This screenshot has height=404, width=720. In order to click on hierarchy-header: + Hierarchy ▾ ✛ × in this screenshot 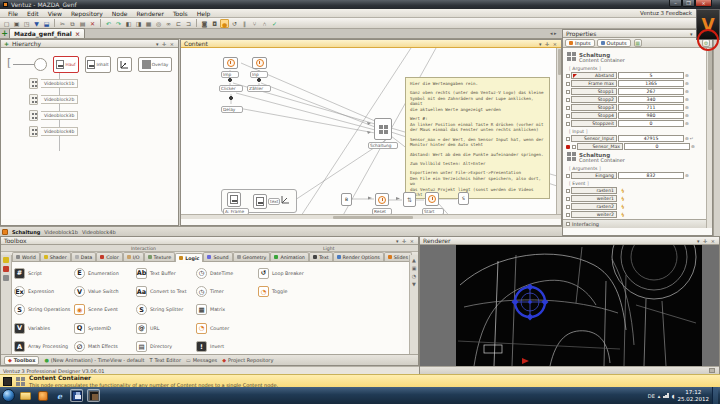, I will do `click(90, 44)`.